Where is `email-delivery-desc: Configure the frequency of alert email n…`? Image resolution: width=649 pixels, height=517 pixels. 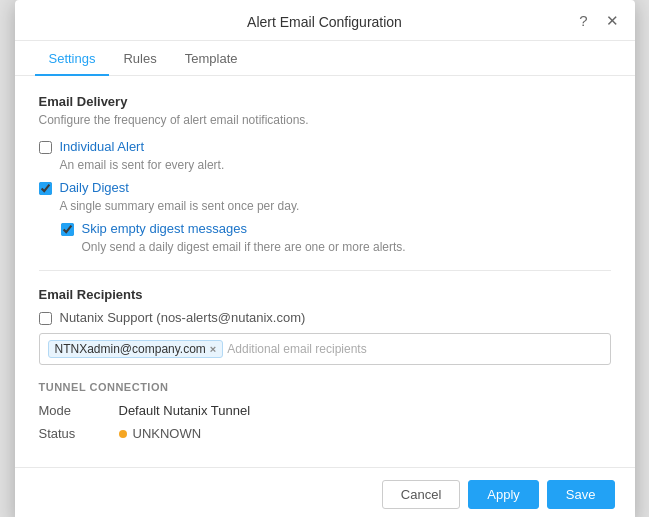
email-delivery-desc: Configure the frequency of alert email n… is located at coordinates (325, 120).